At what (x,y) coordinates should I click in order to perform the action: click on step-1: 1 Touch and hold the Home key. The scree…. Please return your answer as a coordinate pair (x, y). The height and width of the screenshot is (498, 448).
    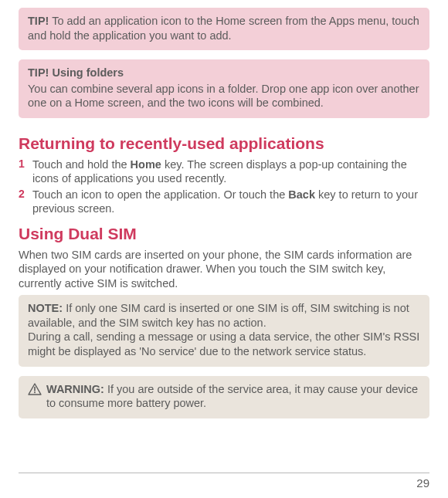
    Looking at the image, I should click on (224, 171).